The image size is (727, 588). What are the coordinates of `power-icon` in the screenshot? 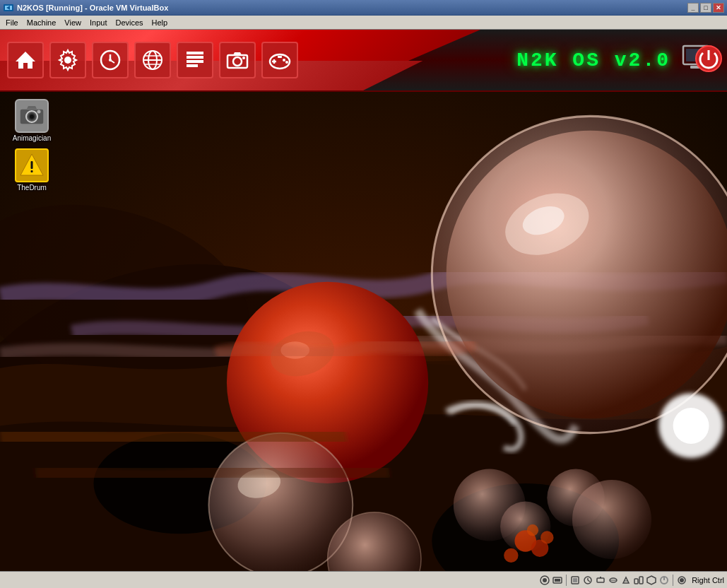 It's located at (709, 59).